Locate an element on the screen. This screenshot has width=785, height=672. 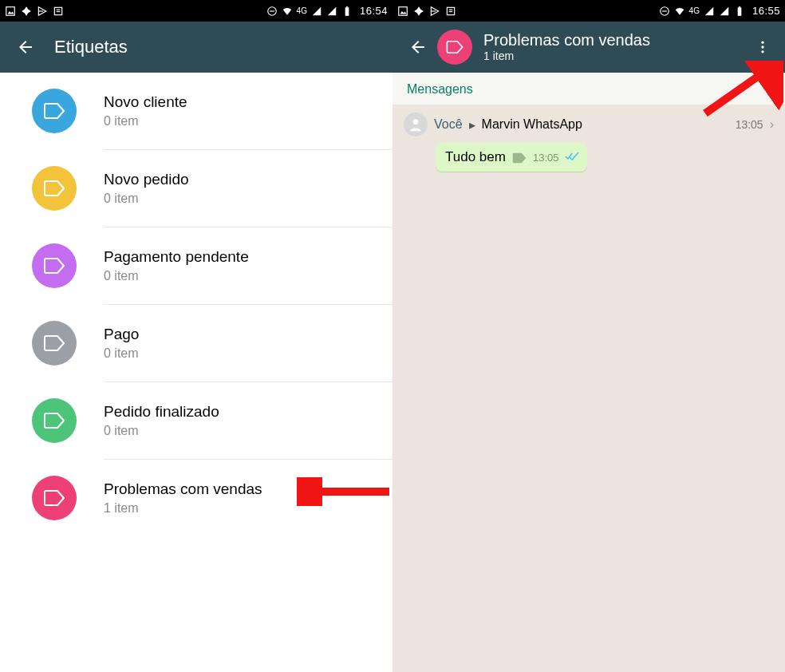
label-row: Pagamento pendente 0 item is located at coordinates (196, 266).